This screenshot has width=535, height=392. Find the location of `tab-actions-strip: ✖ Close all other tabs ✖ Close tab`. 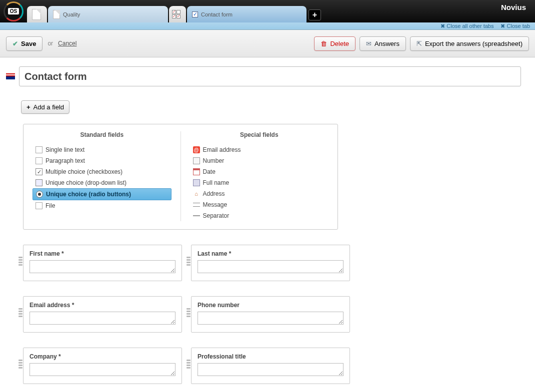

tab-actions-strip: ✖ Close all other tabs ✖ Close tab is located at coordinates (268, 26).